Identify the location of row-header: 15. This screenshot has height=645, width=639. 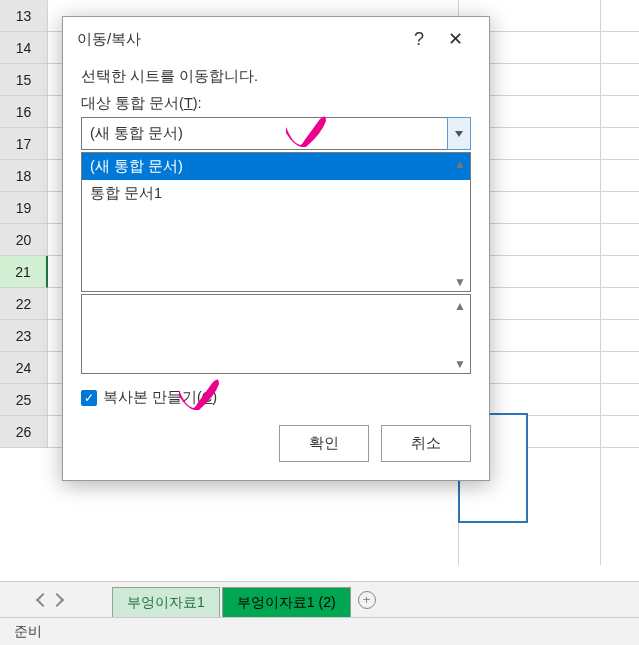
(24, 80).